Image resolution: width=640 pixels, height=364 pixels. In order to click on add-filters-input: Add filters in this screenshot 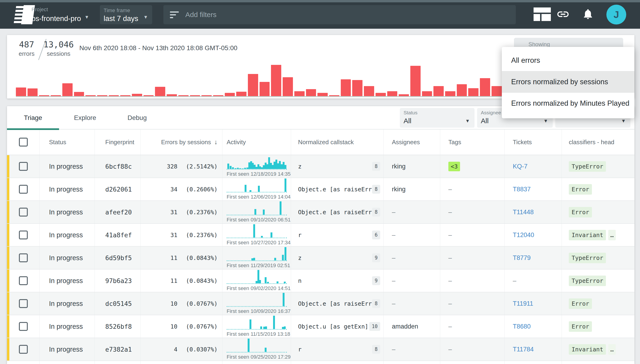, I will do `click(340, 15)`.